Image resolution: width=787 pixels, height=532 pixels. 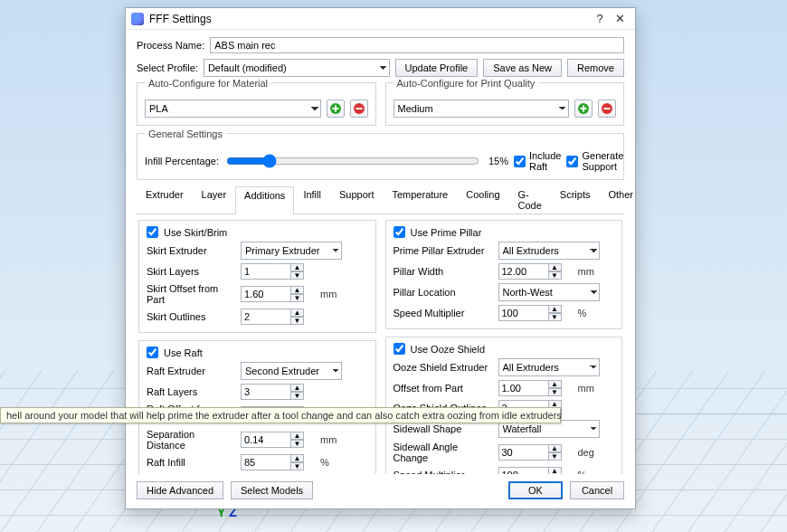 What do you see at coordinates (505, 275) in the screenshot?
I see `prime-pillar-group: Use Prime Pillar Prime Pillar Extruder A…` at bounding box center [505, 275].